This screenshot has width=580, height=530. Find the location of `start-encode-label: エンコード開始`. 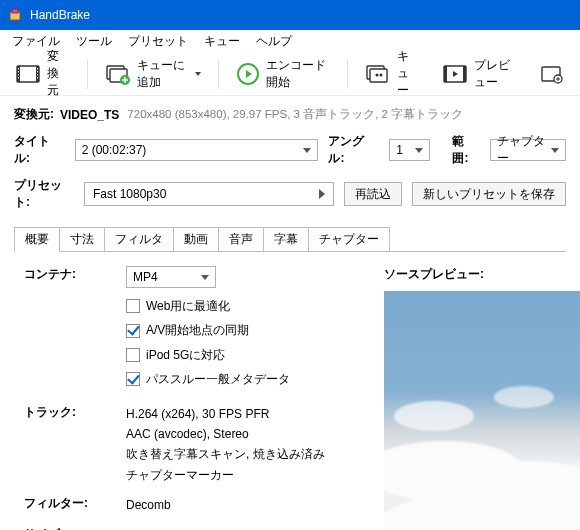

start-encode-label: エンコード開始 is located at coordinates (298, 74).